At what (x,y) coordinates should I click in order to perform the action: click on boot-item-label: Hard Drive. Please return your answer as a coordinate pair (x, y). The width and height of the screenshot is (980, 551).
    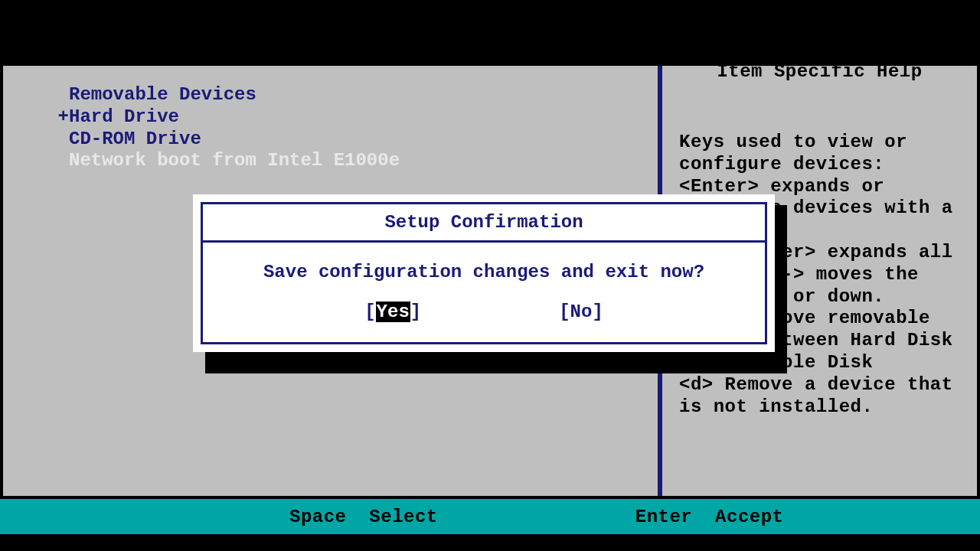
    Looking at the image, I should click on (124, 116).